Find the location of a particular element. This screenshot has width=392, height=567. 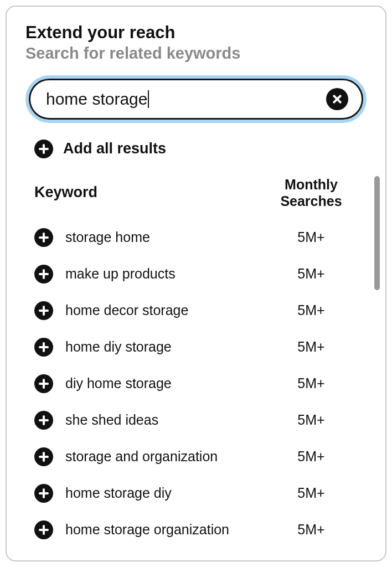

keyword-text: home storage diy is located at coordinates (154, 493).